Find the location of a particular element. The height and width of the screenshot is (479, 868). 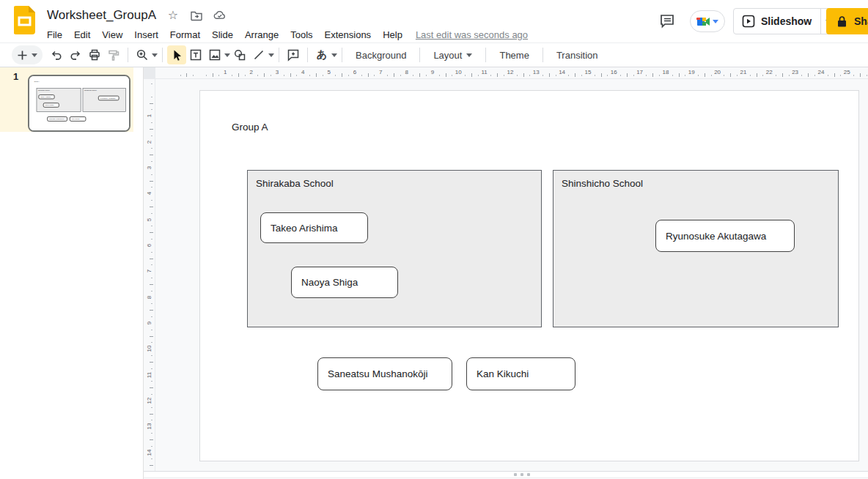

menu-file: File is located at coordinates (54, 35).